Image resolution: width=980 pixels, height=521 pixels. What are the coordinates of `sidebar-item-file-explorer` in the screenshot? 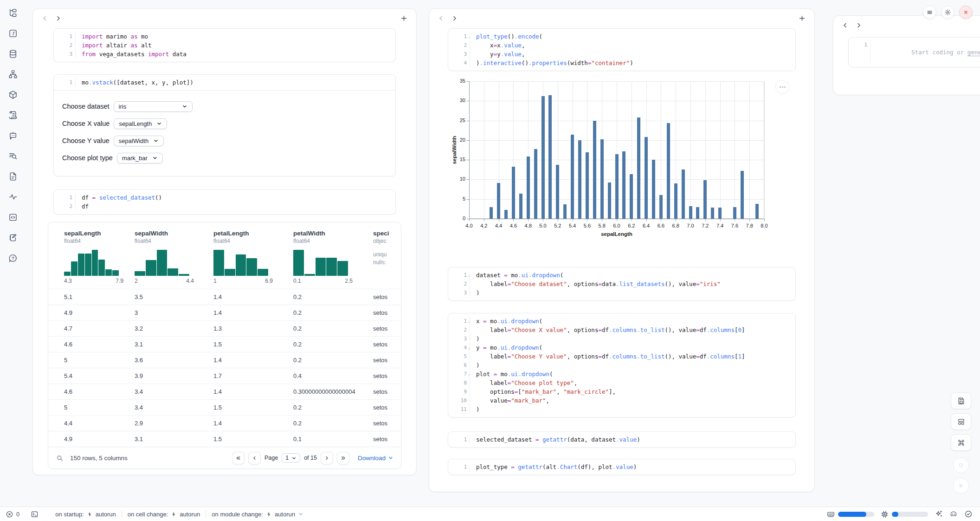 It's located at (13, 13).